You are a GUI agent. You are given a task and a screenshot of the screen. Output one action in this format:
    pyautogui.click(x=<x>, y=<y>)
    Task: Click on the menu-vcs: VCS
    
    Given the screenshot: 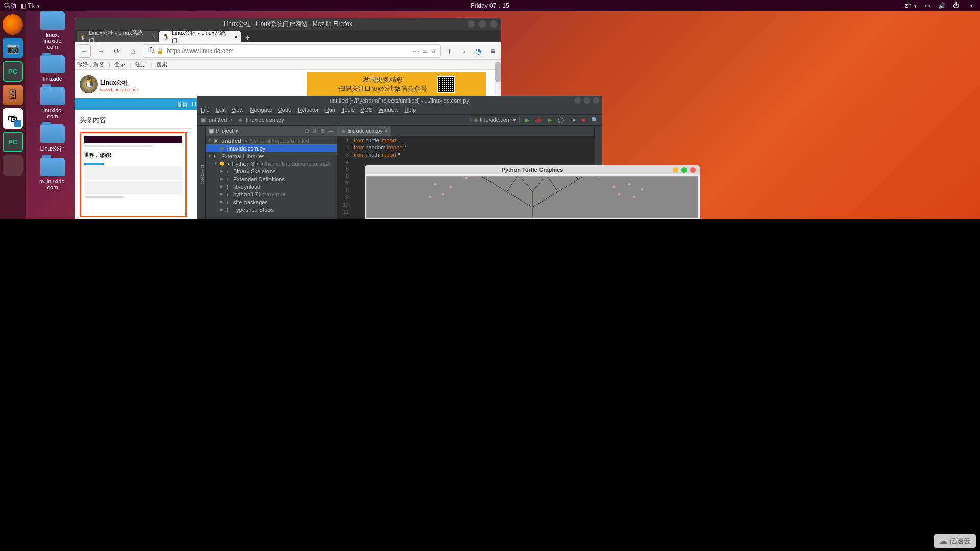 What is the action you would take?
    pyautogui.click(x=366, y=110)
    